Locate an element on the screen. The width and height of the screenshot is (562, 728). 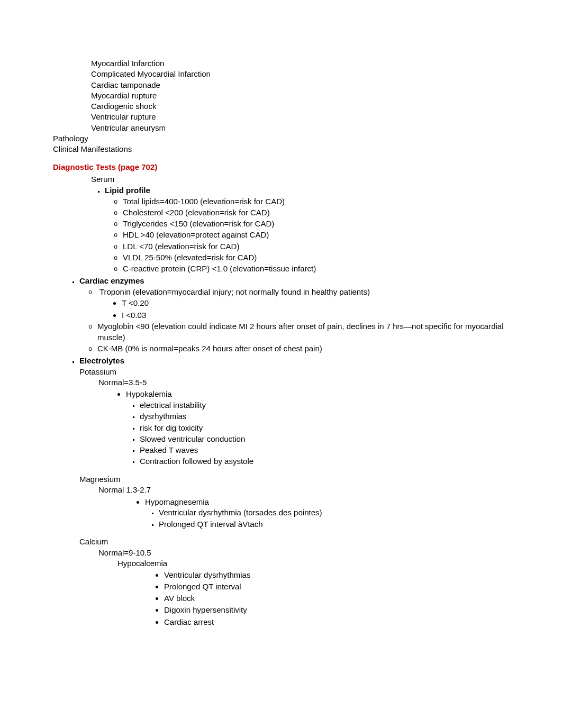
troponin-text: Troponin (elevation=myocardial injury; n… is located at coordinates (235, 292).